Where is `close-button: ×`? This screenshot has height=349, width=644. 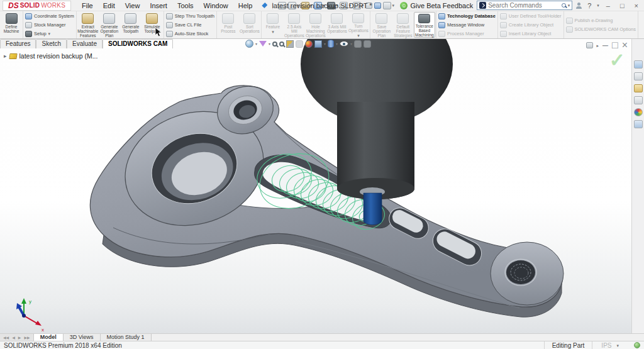 close-button: × is located at coordinates (636, 6).